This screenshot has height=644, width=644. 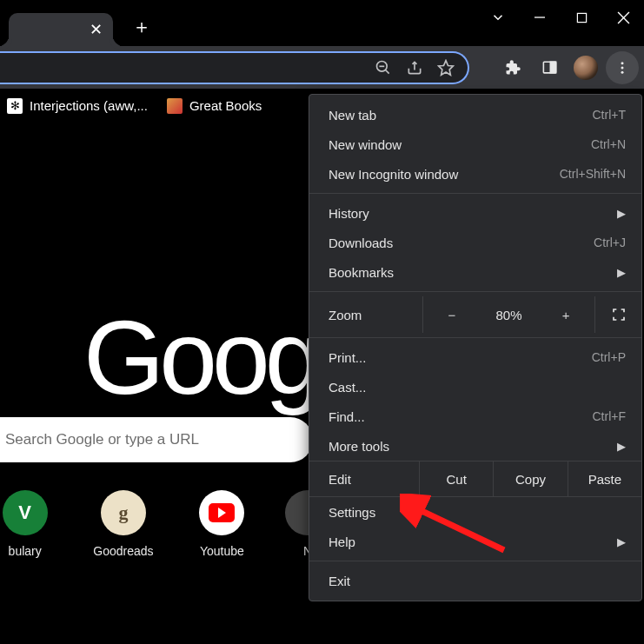 What do you see at coordinates (103, 440) in the screenshot?
I see `search-placeholder: Search Google or type a URL` at bounding box center [103, 440].